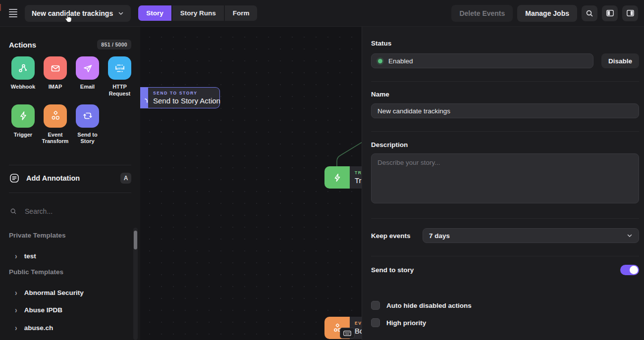 This screenshot has width=644, height=340. Describe the element at coordinates (406, 323) in the screenshot. I see `option-label: High priority` at that location.